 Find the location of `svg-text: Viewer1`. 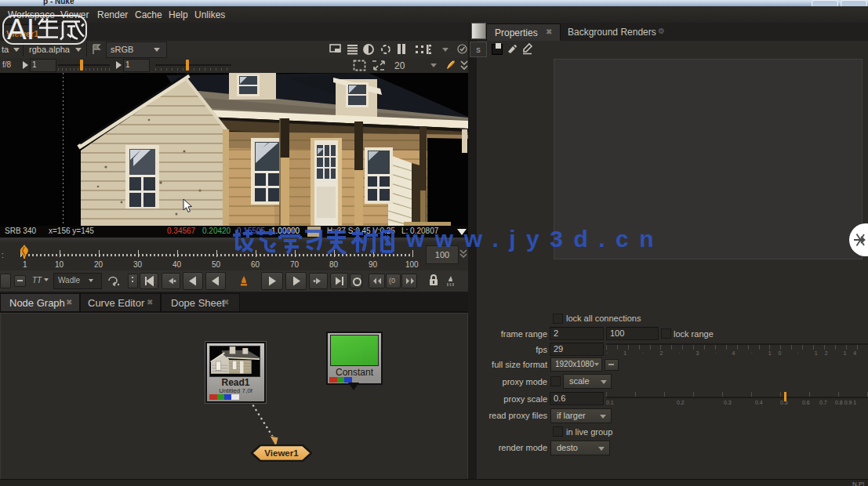

svg-text: Viewer1 is located at coordinates (281, 453).